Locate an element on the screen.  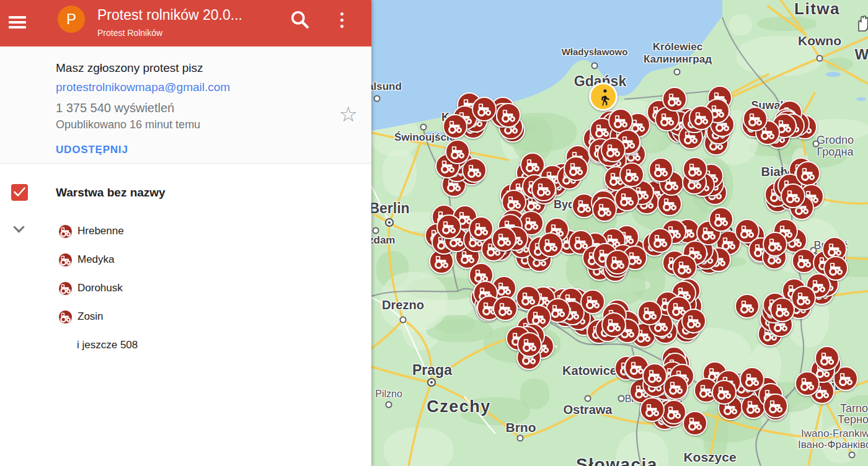
layer-checkbox is located at coordinates (20, 192).